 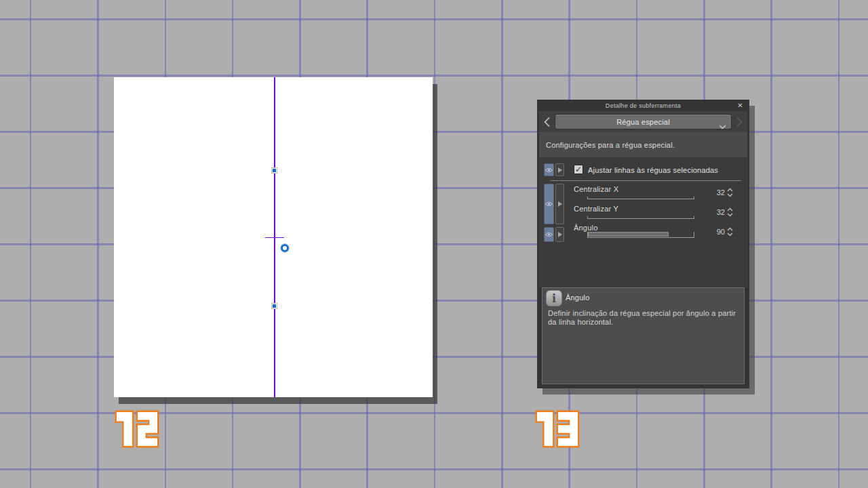 What do you see at coordinates (596, 209) in the screenshot?
I see `center-y-label: Centralizar Y` at bounding box center [596, 209].